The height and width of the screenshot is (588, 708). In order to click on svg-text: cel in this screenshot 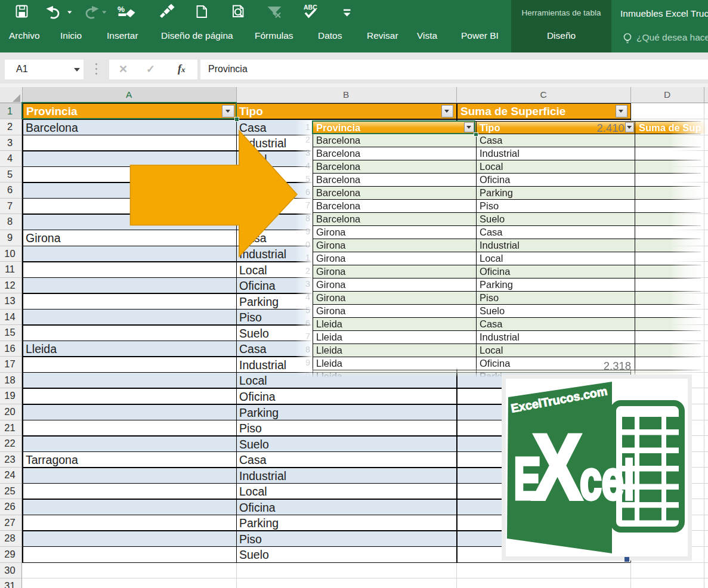, I will do `click(607, 480)`.